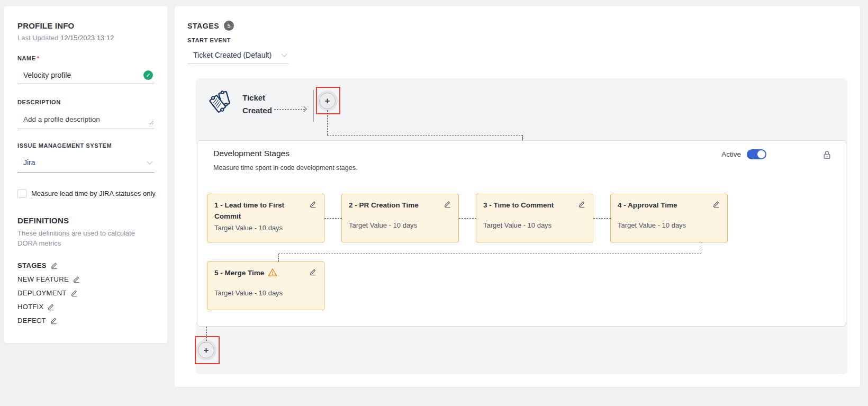  What do you see at coordinates (229, 25) in the screenshot?
I see `stages-count-badge: 5` at bounding box center [229, 25].